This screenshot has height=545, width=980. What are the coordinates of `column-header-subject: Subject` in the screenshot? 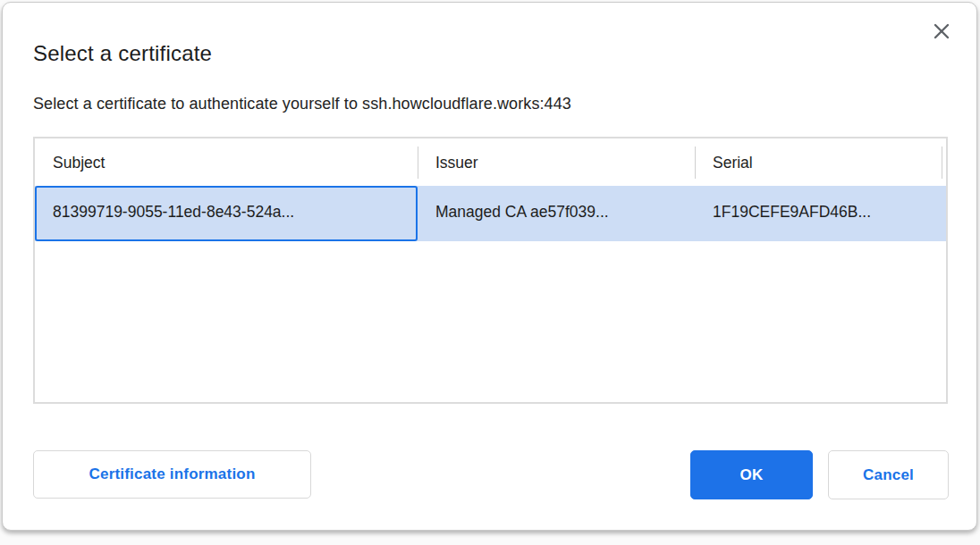 It's located at (226, 163).